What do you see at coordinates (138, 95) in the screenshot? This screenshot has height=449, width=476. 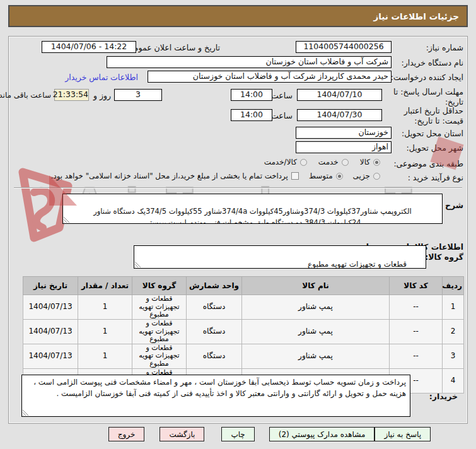 I see `remaining-days-field: 3` at bounding box center [138, 95].